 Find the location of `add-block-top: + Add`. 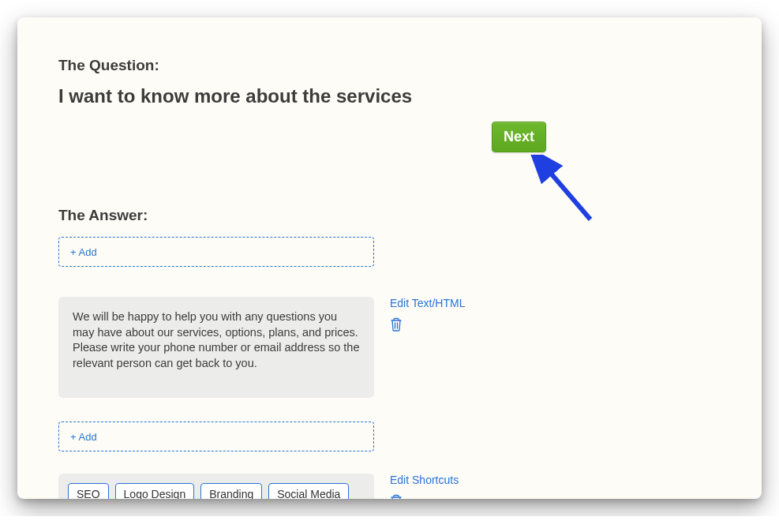

add-block-top: + Add is located at coordinates (216, 252).